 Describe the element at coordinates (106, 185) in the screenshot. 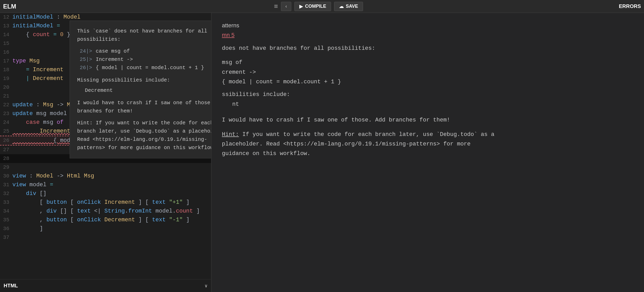

I see `code-line-31: 31 view model =` at that location.